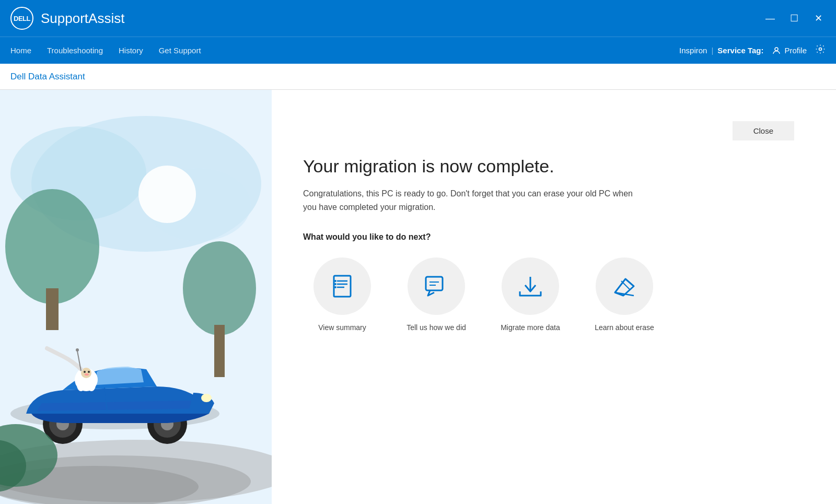  I want to click on maximize-button: ☐, so click(794, 18).